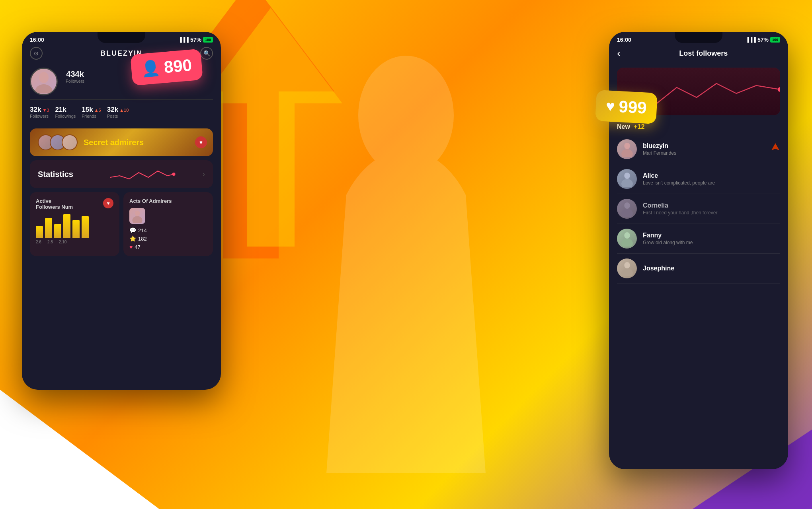 This screenshot has height=509, width=812. What do you see at coordinates (56, 174) in the screenshot?
I see `statistics-label: Statistics` at bounding box center [56, 174].